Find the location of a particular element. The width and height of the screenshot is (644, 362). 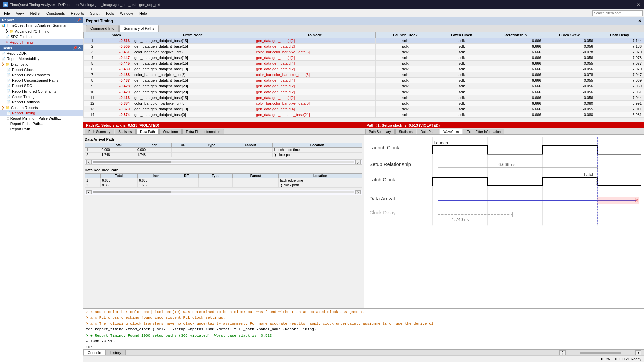

task-unconstrained: 📄 Report Unconstrained Paths is located at coordinates (42, 80).